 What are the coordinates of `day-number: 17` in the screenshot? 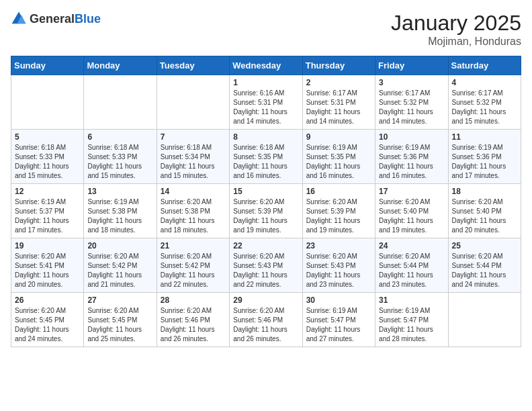 It's located at (411, 191).